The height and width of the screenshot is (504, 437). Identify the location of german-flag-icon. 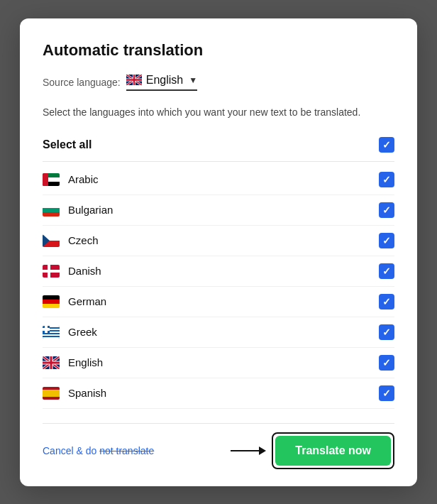
(51, 302).